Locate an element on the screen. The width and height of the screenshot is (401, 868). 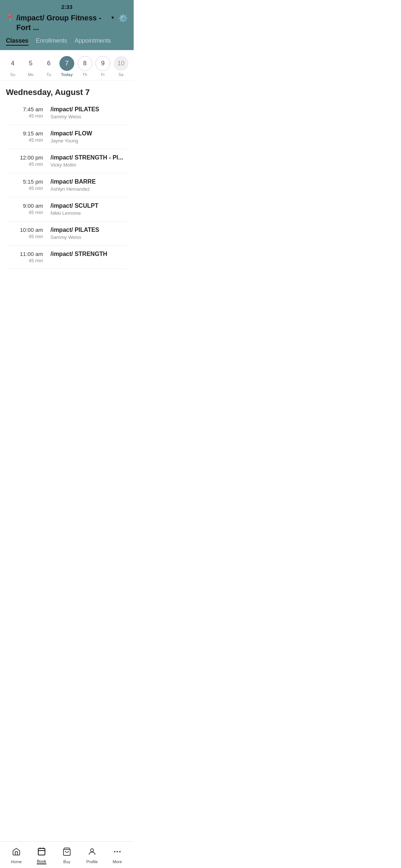
calendar-day-4: 4Su is located at coordinates (13, 66).